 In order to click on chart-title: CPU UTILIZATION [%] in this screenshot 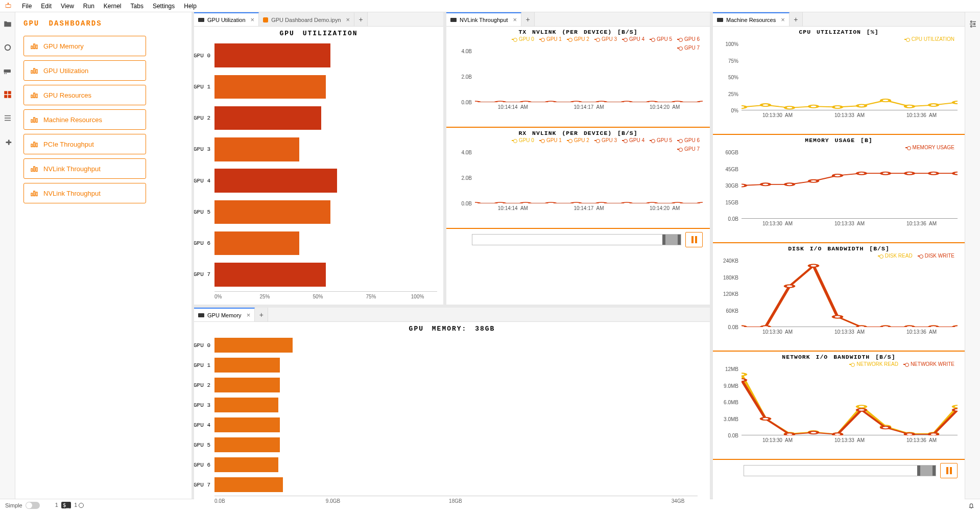, I will do `click(839, 32)`.